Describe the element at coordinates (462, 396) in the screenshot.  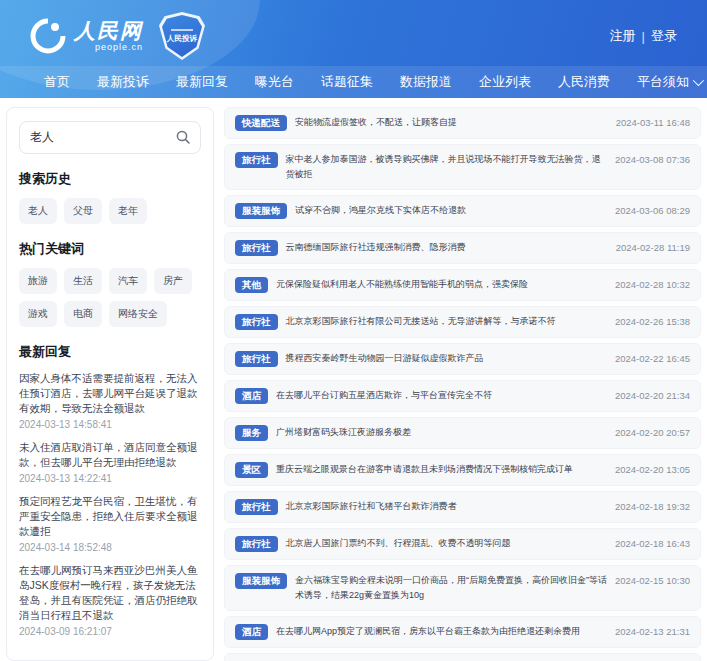
I see `complaint-row: 酒店 在去哪儿平台订购五星酒店欺诈，与平台宣传完全不符 2024-02-20 2…` at that location.